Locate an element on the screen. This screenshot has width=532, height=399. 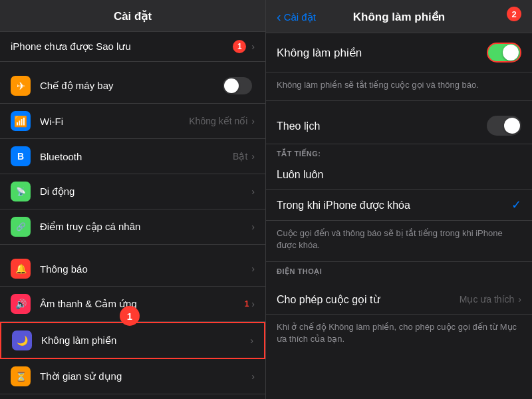
sound-badge: 1 is located at coordinates (247, 304).